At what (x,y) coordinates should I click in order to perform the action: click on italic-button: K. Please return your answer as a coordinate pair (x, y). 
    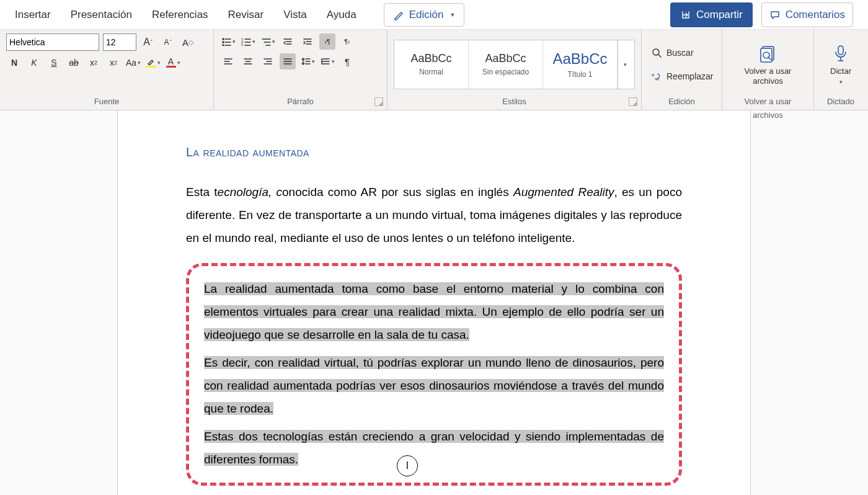
    Looking at the image, I should click on (34, 63).